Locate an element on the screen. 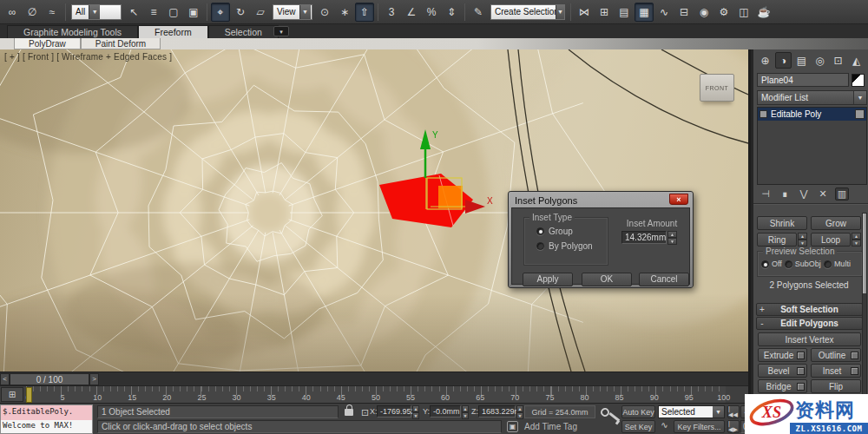  tab-modify: ◑ is located at coordinates (783, 61).